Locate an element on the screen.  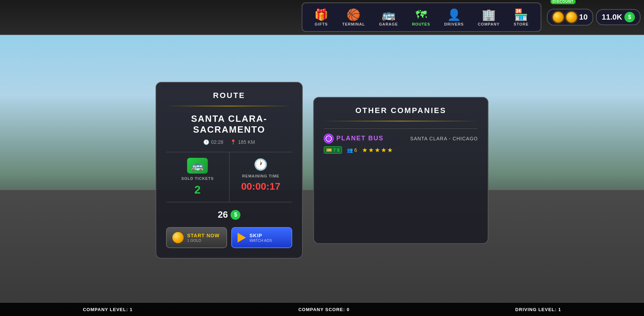
start-coin-icon is located at coordinates (178, 238).